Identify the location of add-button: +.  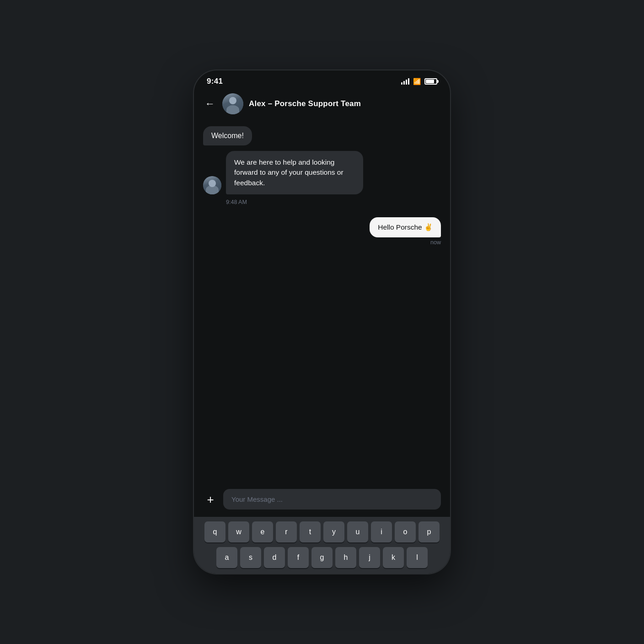
(210, 499).